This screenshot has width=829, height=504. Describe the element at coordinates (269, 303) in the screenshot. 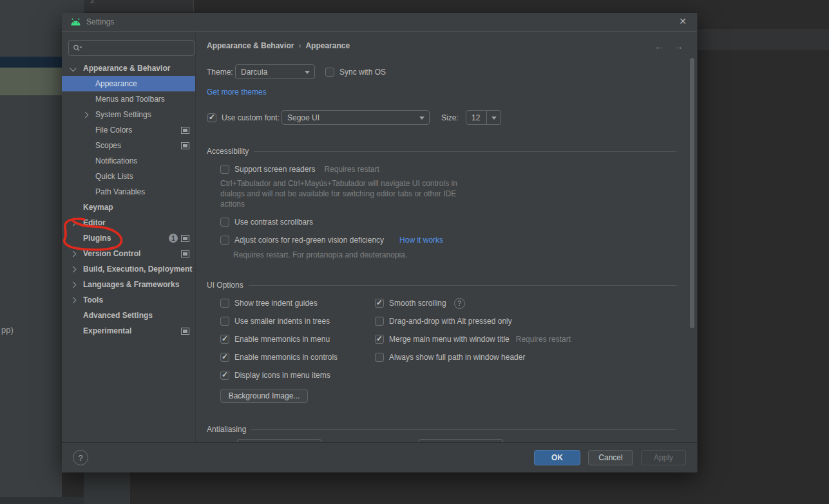

I see `show-tree-indent-guides-checkbox: Show tree indent guides` at that location.